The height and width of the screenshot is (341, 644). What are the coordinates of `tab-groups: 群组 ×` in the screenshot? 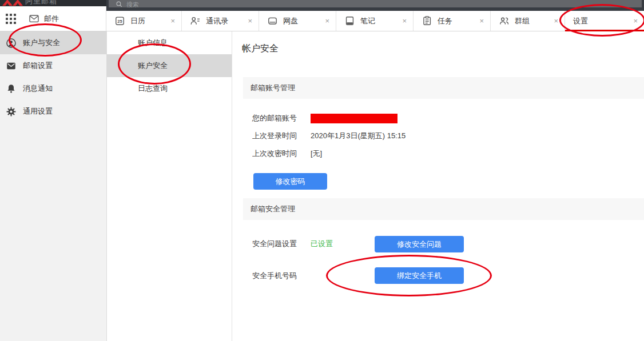 It's located at (528, 21).